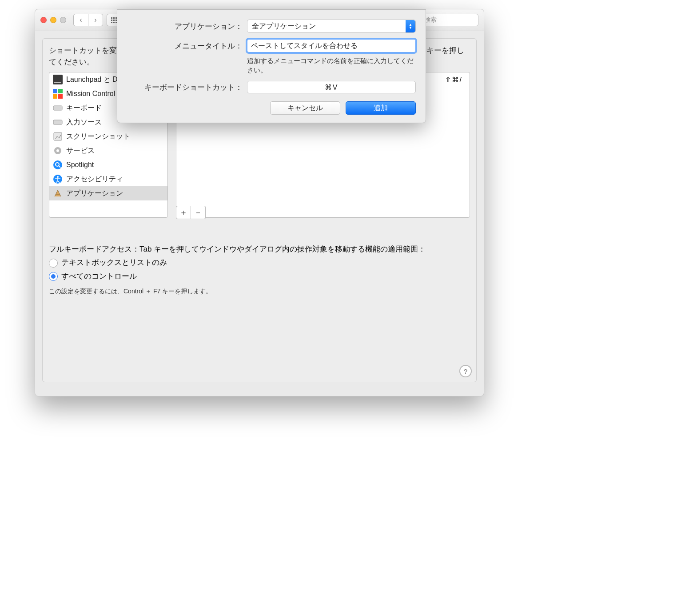  Describe the element at coordinates (259, 263) in the screenshot. I see `radio-text-only: テキストボックスとリストのみ` at that location.